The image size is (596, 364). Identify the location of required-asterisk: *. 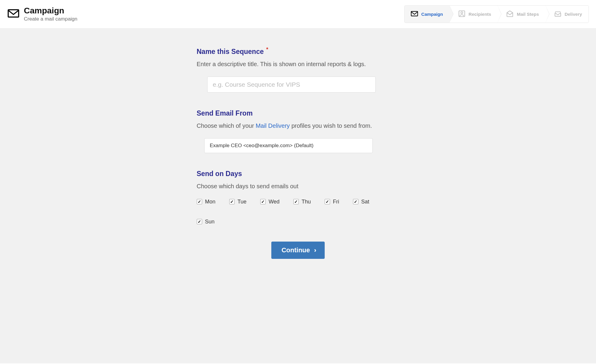
(267, 49).